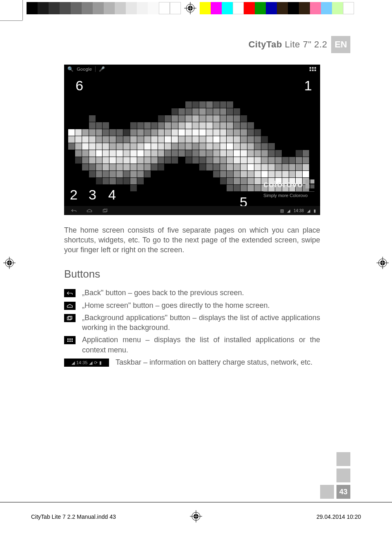  I want to click on search-icon: 🔍, so click(70, 69).